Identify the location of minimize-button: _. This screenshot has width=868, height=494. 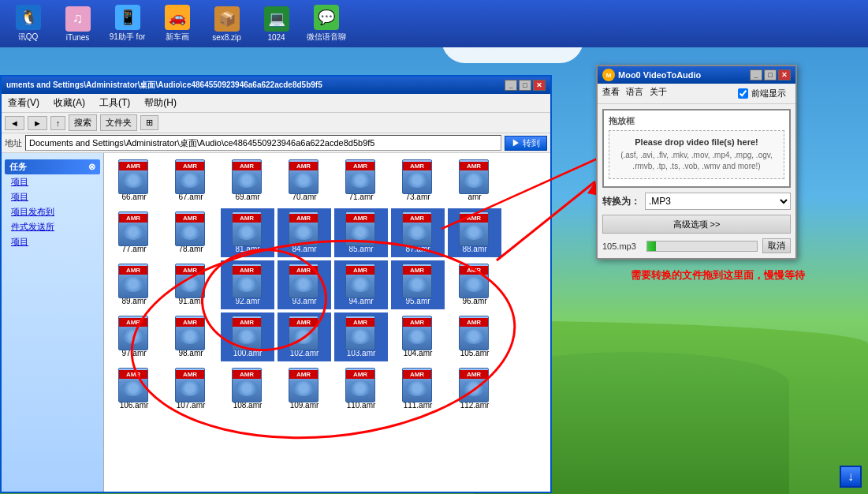
(511, 85).